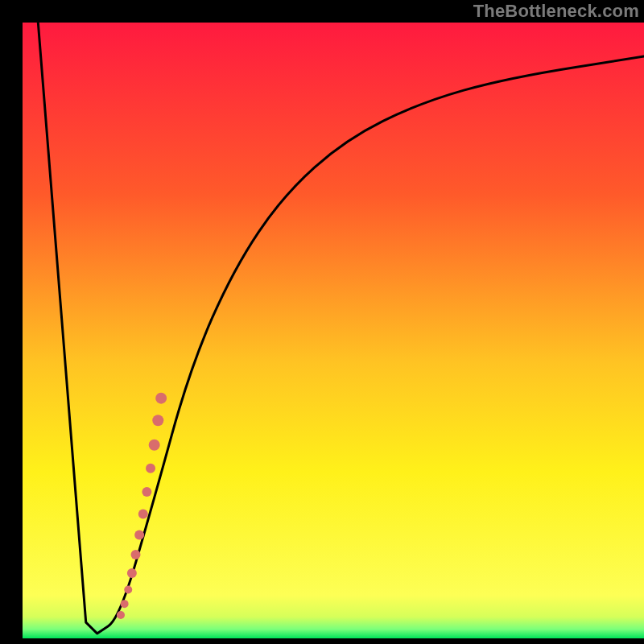 This screenshot has width=644, height=644. Describe the element at coordinates (556, 11) in the screenshot. I see `attribution-label: TheBottleneck.com` at that location.